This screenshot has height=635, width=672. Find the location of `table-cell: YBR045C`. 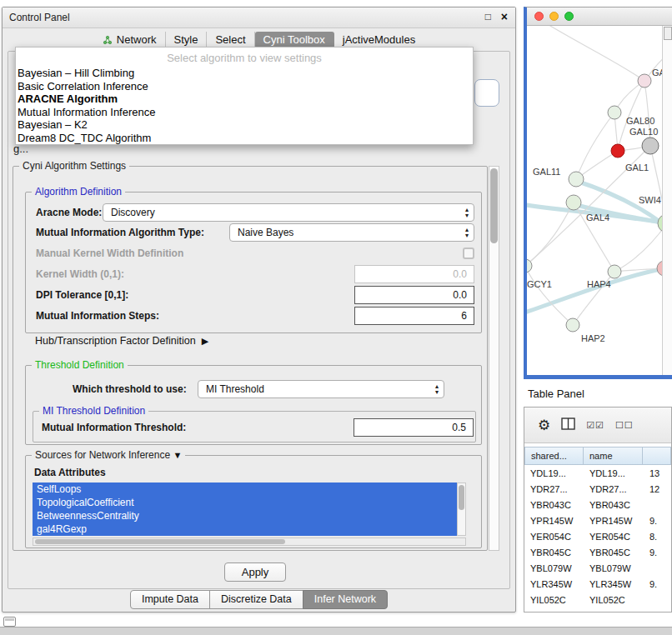

table-cell: YBR045C is located at coordinates (614, 552).